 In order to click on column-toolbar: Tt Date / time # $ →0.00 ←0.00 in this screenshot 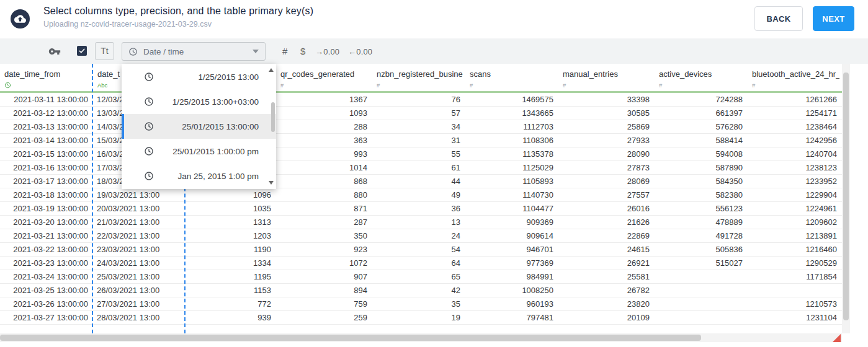, I will do `click(434, 51)`.